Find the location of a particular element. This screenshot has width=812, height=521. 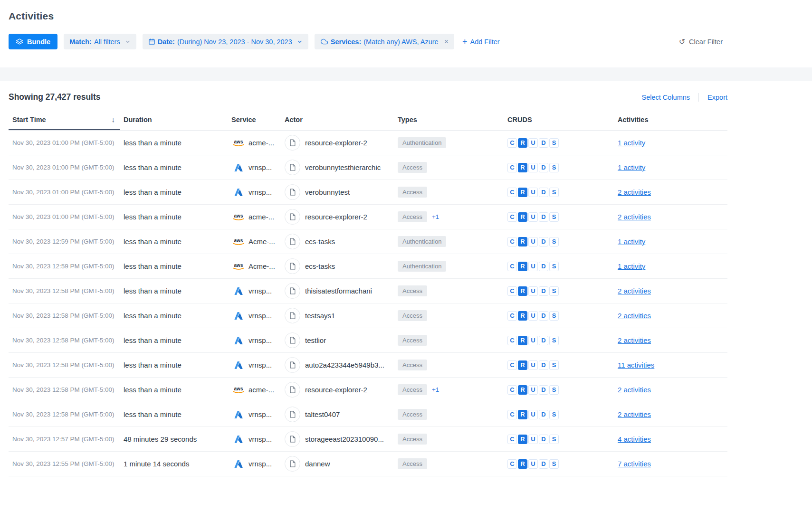

actor-cell: dannew is located at coordinates (337, 464).